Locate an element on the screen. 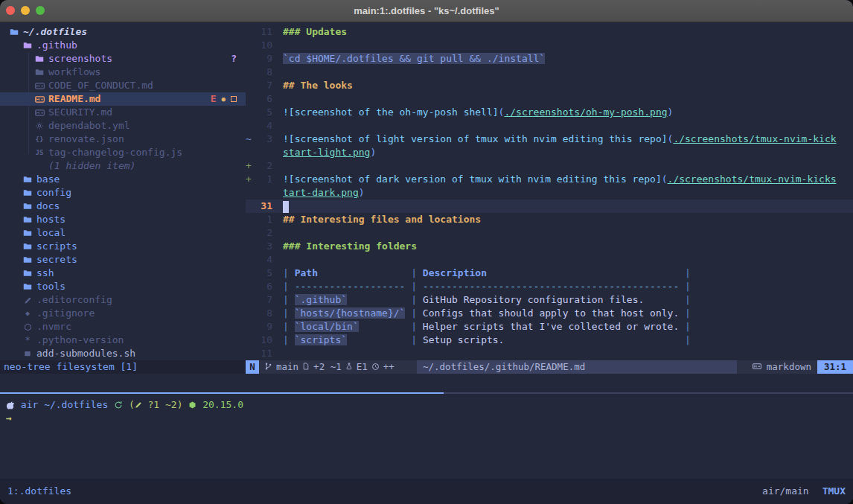  tree-item-secrets: secrets is located at coordinates (123, 260).